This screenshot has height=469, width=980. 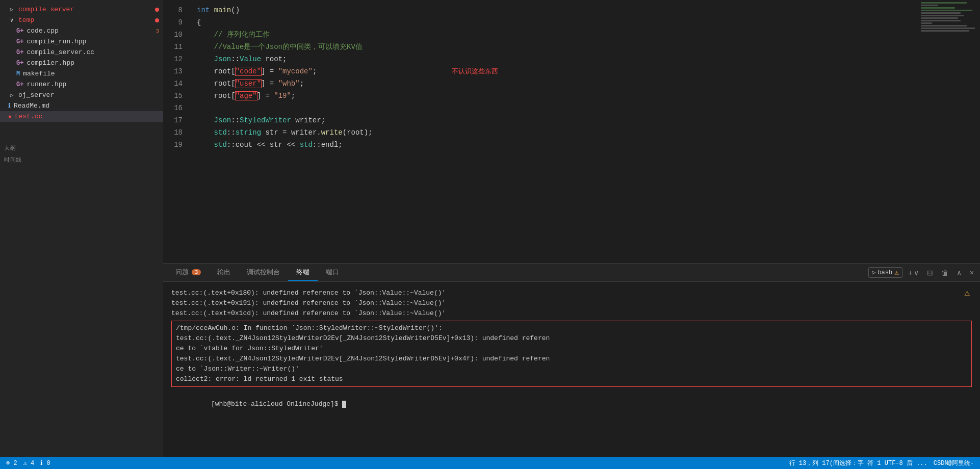 What do you see at coordinates (914, 273) in the screenshot?
I see `add-terminal-button: + ∨` at bounding box center [914, 273].